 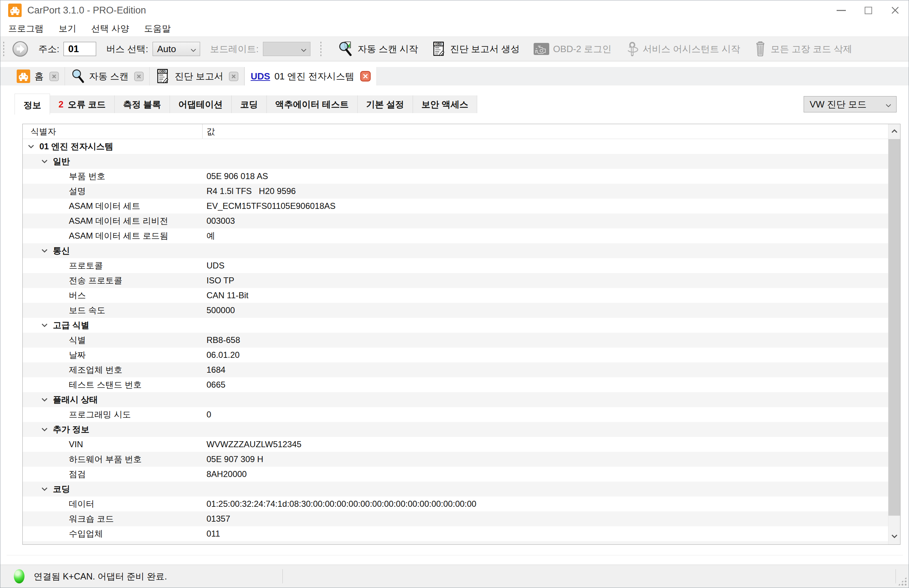 What do you see at coordinates (455, 191) in the screenshot?
I see `table-row: 설명R4 1.5l TFS H20 9596` at bounding box center [455, 191].